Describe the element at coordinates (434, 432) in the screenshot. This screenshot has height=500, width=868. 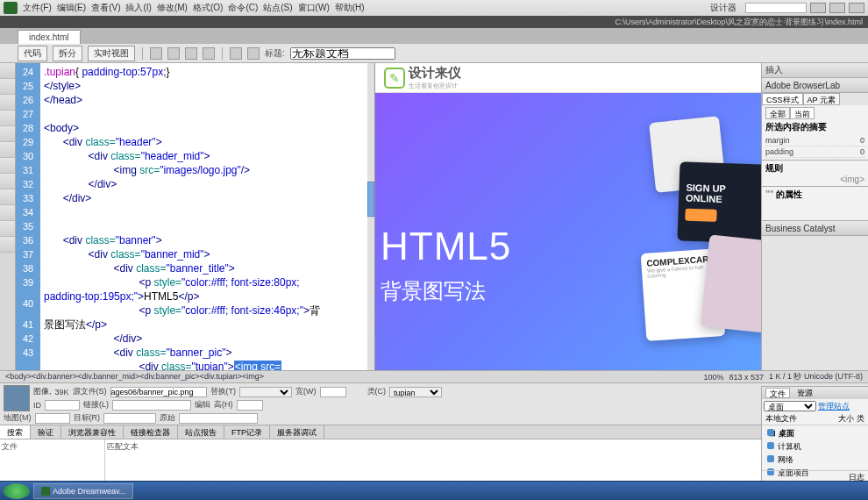
I see `results-tabs: 搜索 验证 浏览器兼容性 链接检查器 站点报告 FTP记录 服务器调试` at that location.